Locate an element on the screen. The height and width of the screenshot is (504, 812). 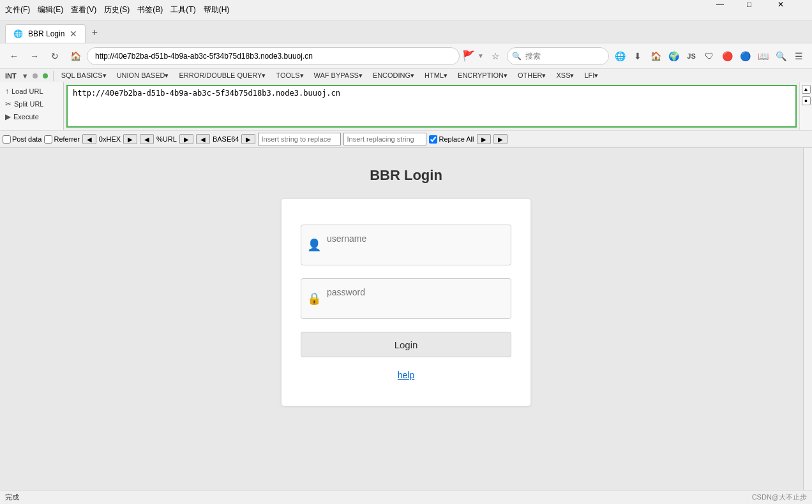
referrer-checkbox: Referrer is located at coordinates (61, 139).